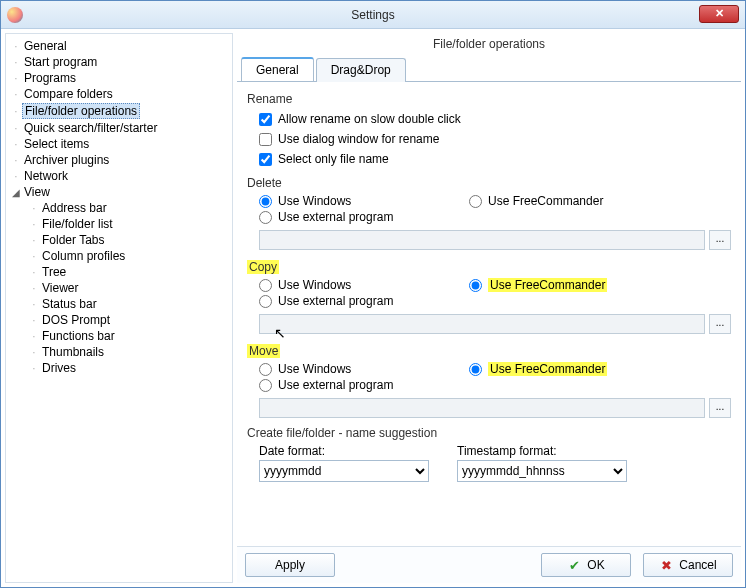 The width and height of the screenshot is (746, 588). I want to click on tree-item: ·Address bar, so click(128, 208).